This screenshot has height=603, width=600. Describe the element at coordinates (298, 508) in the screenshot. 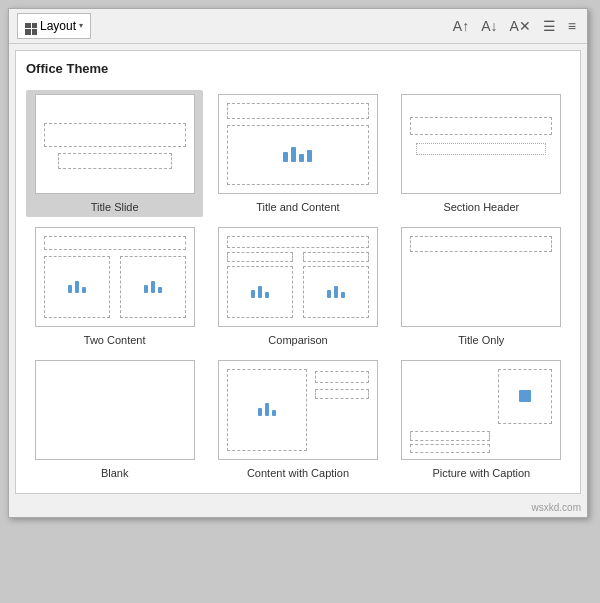

I see `watermark: wsxkd.com` at that location.